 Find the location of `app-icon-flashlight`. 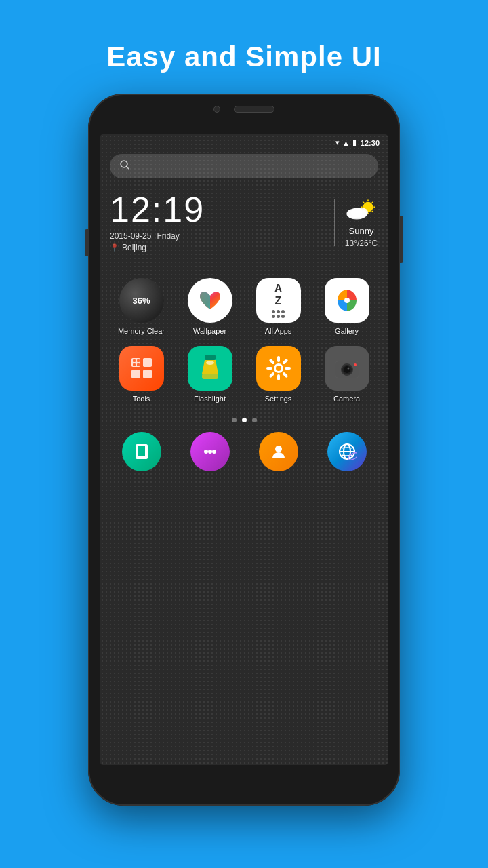

app-icon-flashlight is located at coordinates (210, 368).